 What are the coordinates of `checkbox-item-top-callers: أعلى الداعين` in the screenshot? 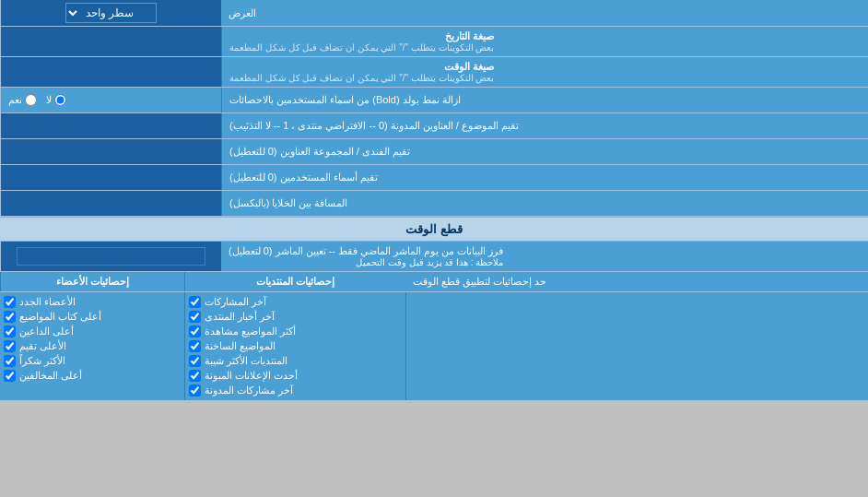 It's located at (92, 332).